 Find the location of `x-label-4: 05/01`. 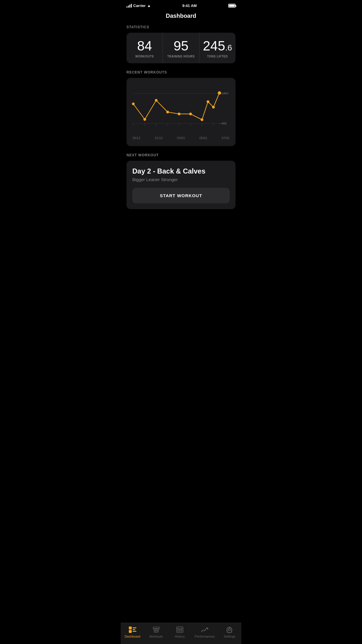

x-label-4: 05/01 is located at coordinates (203, 138).